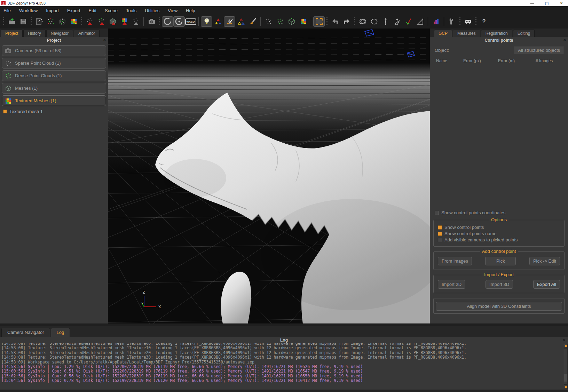 This screenshot has height=392, width=568. What do you see at coordinates (12, 22) in the screenshot?
I see `open-project-icon` at bounding box center [12, 22].